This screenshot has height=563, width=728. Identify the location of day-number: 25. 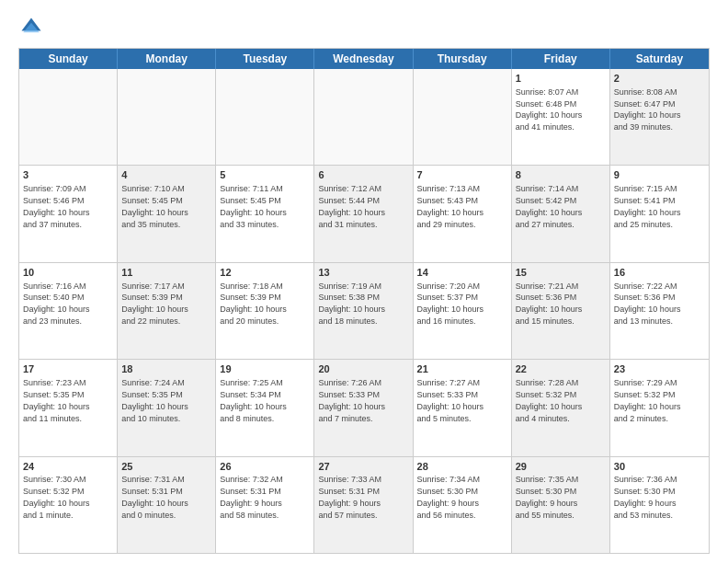
(166, 467).